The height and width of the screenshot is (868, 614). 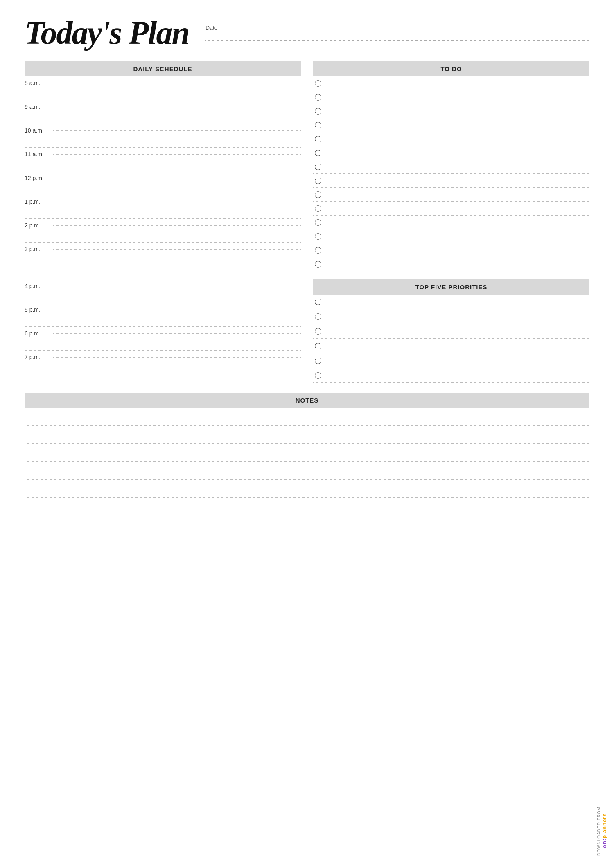 I want to click on time-slot-12pm: 12 p.m., so click(x=163, y=183).